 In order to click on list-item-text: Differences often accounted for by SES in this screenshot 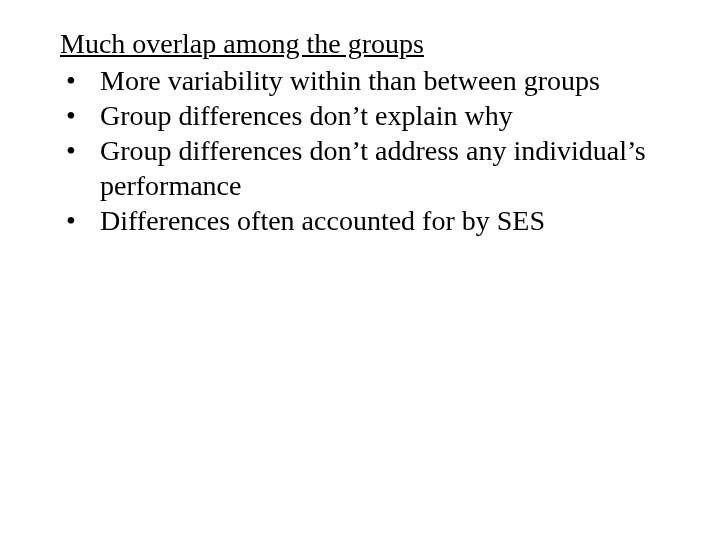, I will do `click(322, 220)`.